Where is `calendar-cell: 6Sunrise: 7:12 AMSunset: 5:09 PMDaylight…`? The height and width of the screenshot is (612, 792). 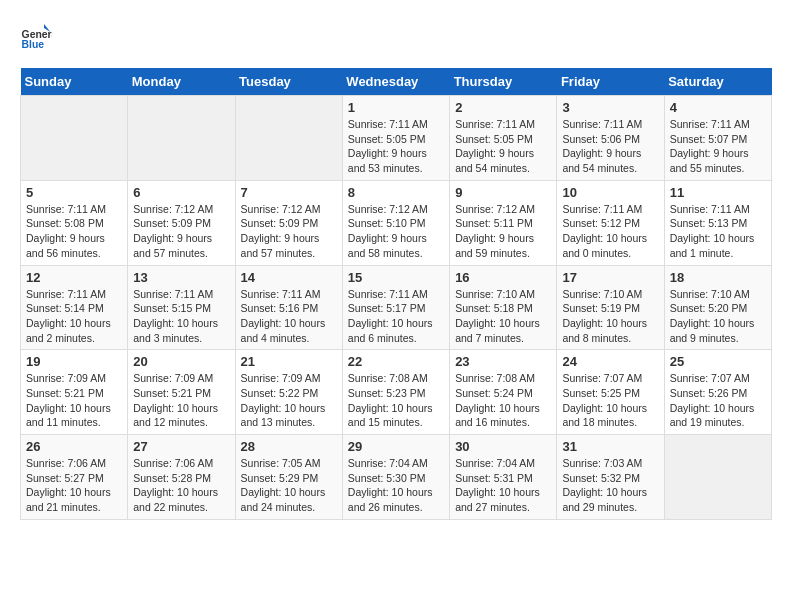
calendar-cell: 6Sunrise: 7:12 AMSunset: 5:09 PMDaylight… is located at coordinates (182, 222).